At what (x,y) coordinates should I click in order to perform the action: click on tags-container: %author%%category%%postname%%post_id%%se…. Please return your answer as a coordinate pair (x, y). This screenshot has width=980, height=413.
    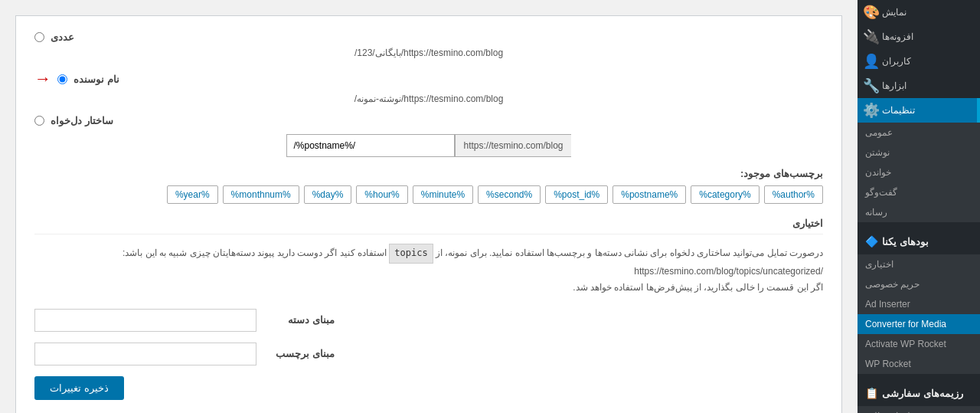
    Looking at the image, I should click on (429, 195).